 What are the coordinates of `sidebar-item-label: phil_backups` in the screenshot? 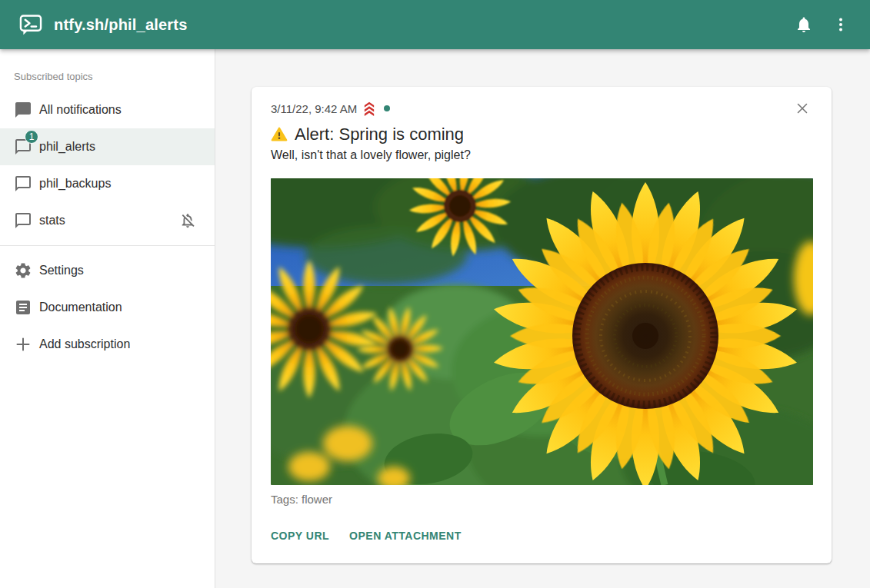 It's located at (75, 184).